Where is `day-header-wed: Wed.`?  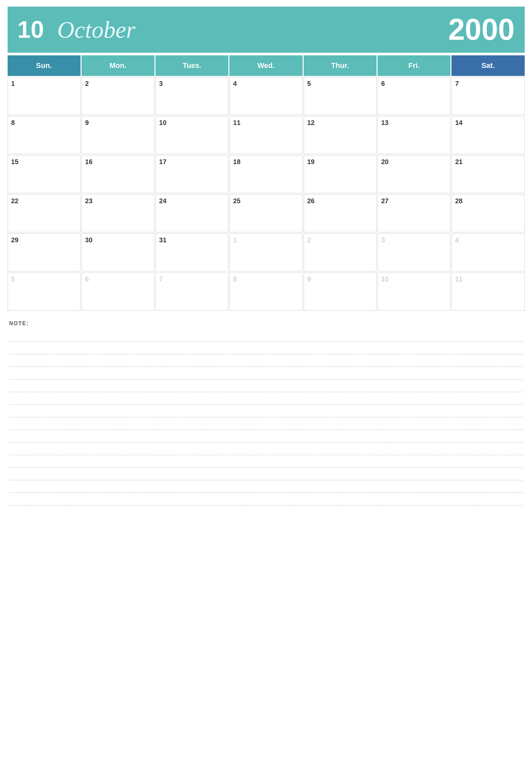
day-header-wed: Wed. is located at coordinates (266, 66).